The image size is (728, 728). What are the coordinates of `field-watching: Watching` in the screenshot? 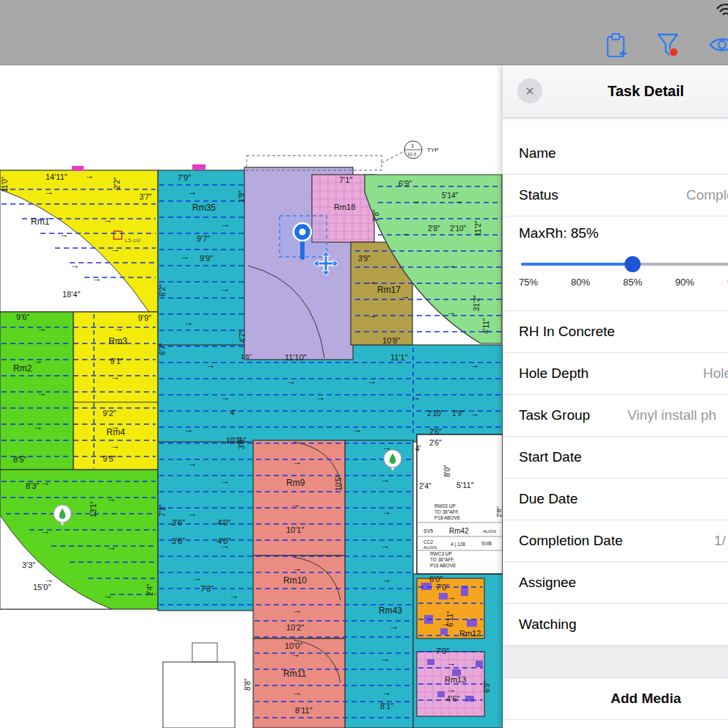 It's located at (615, 625).